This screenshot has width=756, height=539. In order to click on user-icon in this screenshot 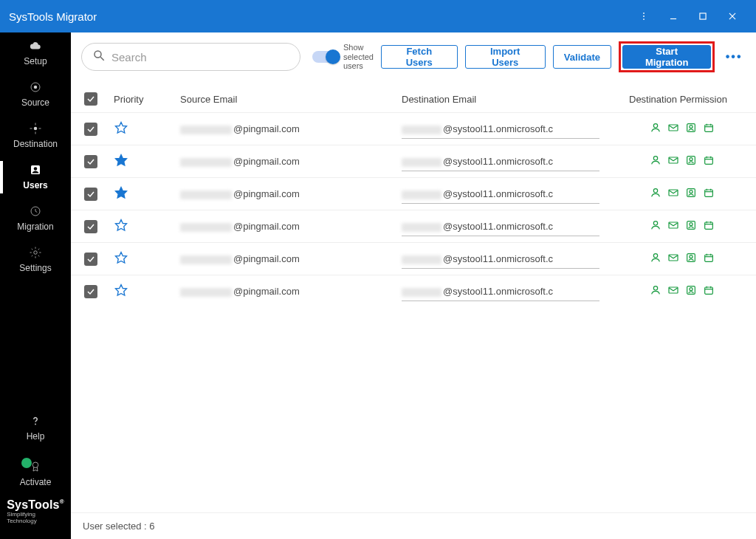, I will do `click(35, 170)`.